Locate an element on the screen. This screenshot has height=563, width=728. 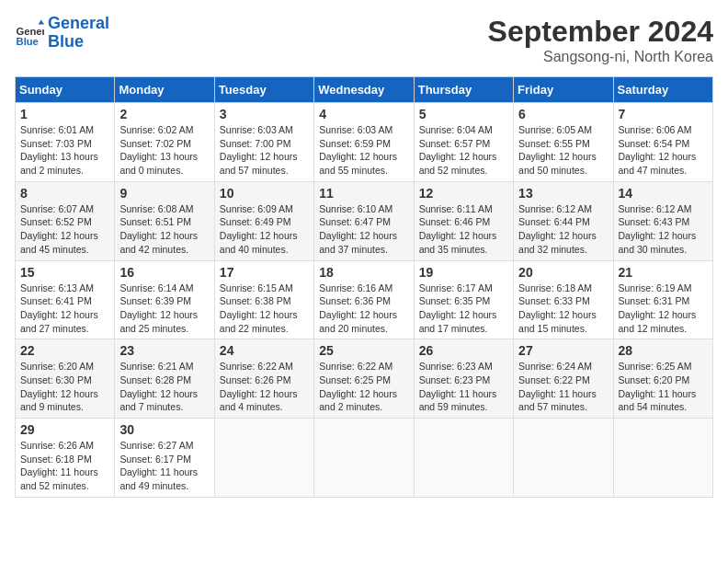
day-info: Sunrise: 6:03 AM Sunset: 6:59 PM Dayligh… is located at coordinates (364, 151).